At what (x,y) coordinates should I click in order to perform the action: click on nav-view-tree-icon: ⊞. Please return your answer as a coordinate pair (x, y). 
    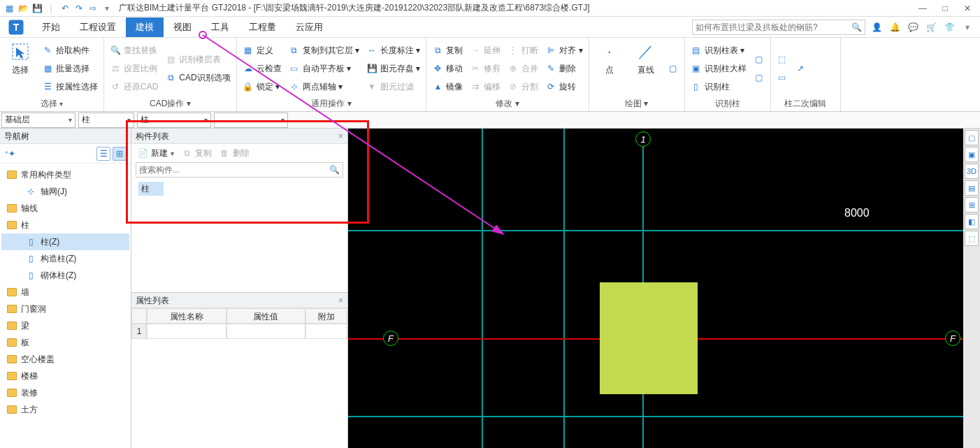
    Looking at the image, I should click on (120, 154).